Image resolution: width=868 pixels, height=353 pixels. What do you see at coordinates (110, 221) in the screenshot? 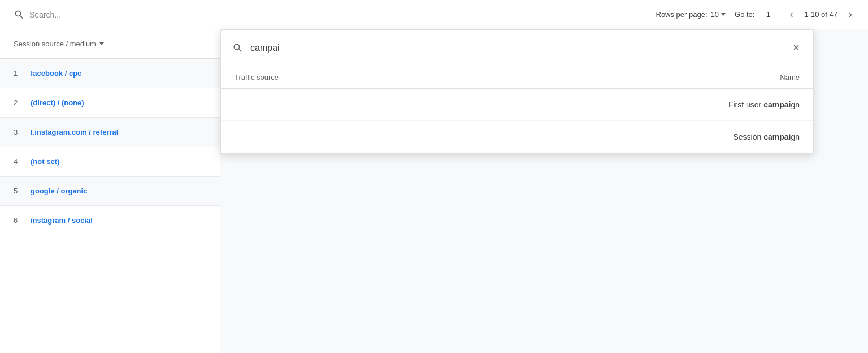
I see `table-row: 6 instagram / social` at bounding box center [110, 221].